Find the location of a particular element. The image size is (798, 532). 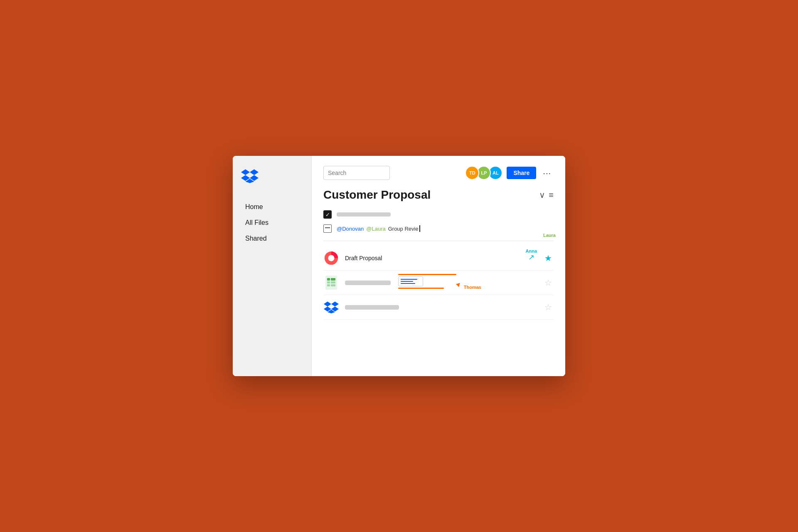

task-item-checked: ✓ is located at coordinates (438, 214).